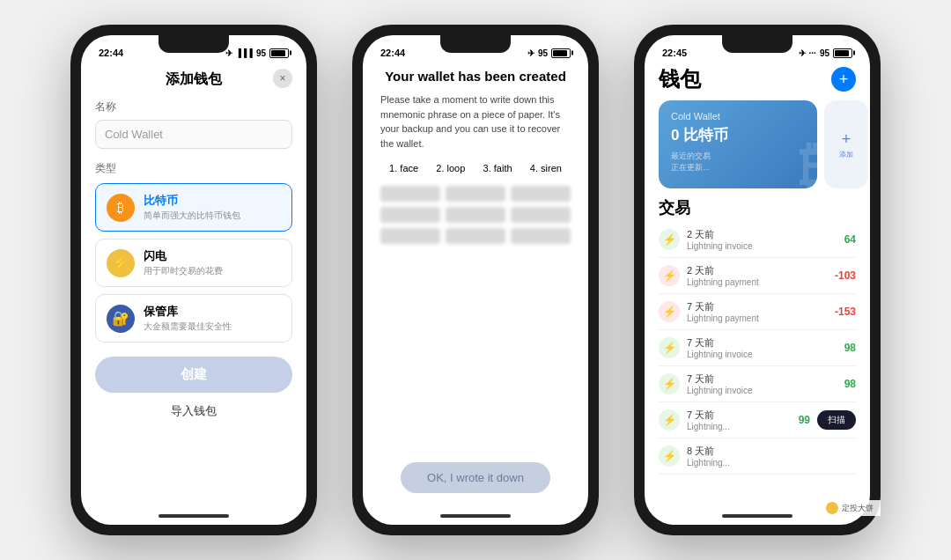 The image size is (951, 560). I want to click on tx-amount-2: -103, so click(845, 276).